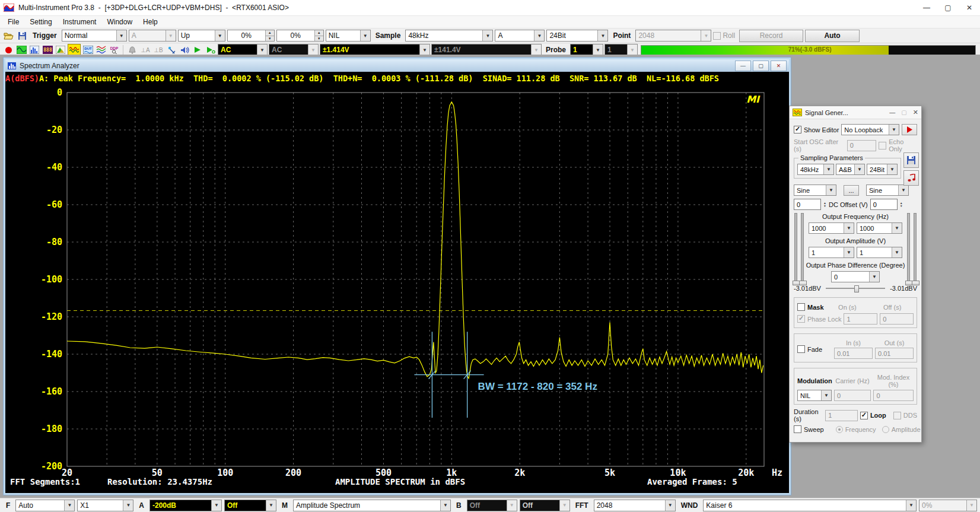  I want to click on spectrum-analyzer-icon, so click(34, 50).